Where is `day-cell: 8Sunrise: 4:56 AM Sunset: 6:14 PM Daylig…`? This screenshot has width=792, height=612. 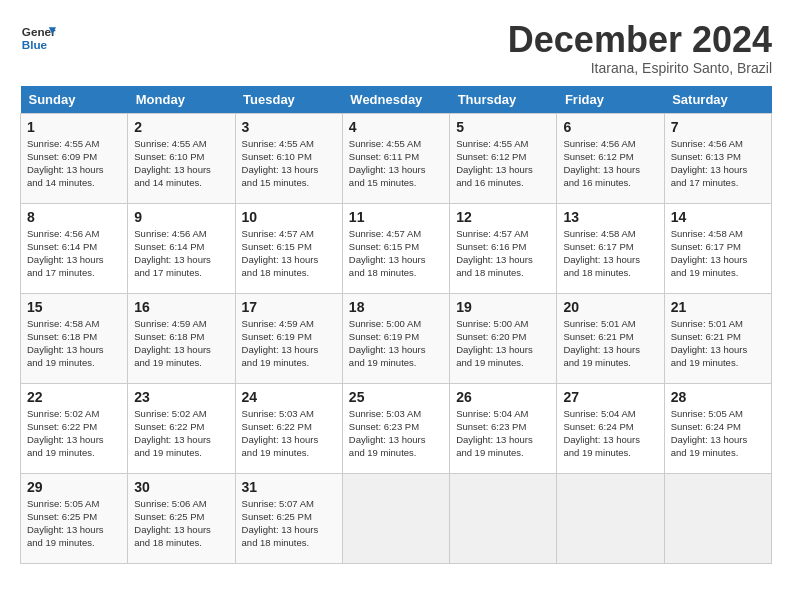 day-cell: 8Sunrise: 4:56 AM Sunset: 6:14 PM Daylig… is located at coordinates (74, 248).